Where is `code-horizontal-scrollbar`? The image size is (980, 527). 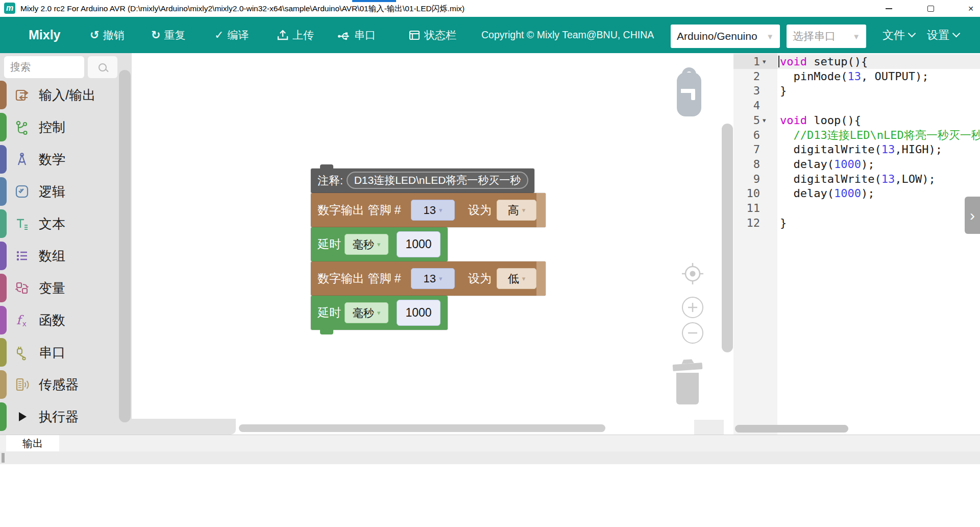
code-horizontal-scrollbar is located at coordinates (792, 429).